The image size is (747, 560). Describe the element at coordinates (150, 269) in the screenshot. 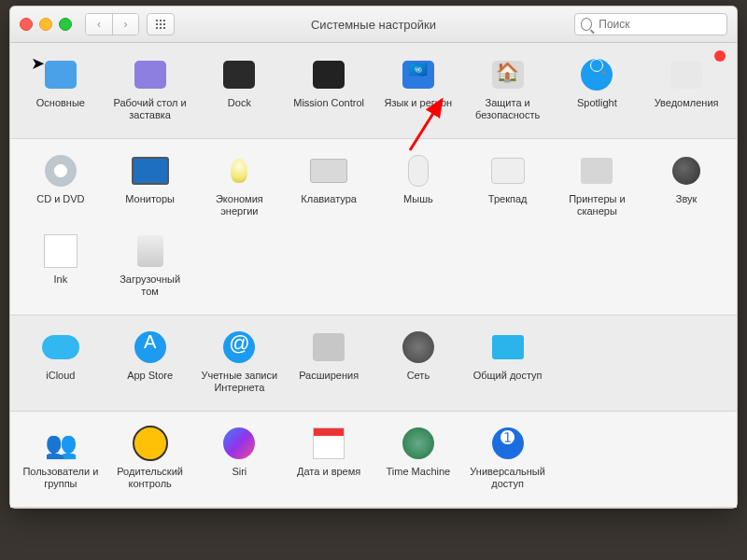

I see `pref-startup: Загрузочный том` at that location.